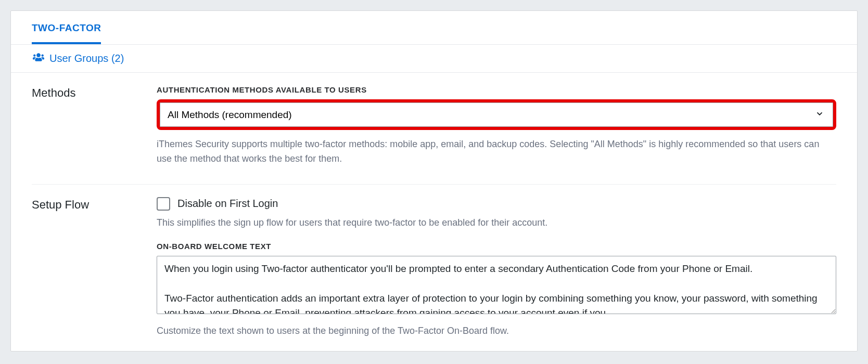 This screenshot has width=868, height=364. Describe the element at coordinates (496, 246) in the screenshot. I see `onboard-welcome-title: On-Board Welcome Text` at that location.